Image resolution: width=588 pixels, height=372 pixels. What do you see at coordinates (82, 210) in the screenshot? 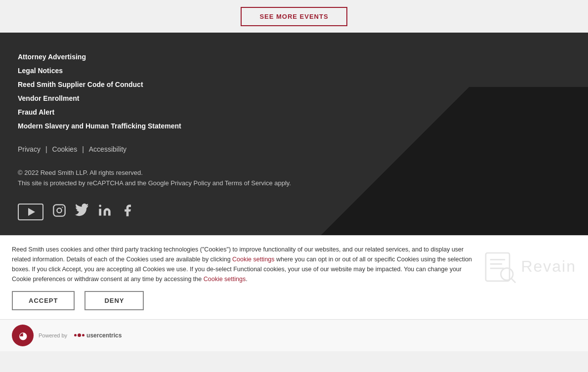
I see `twitter-icon` at bounding box center [82, 210].